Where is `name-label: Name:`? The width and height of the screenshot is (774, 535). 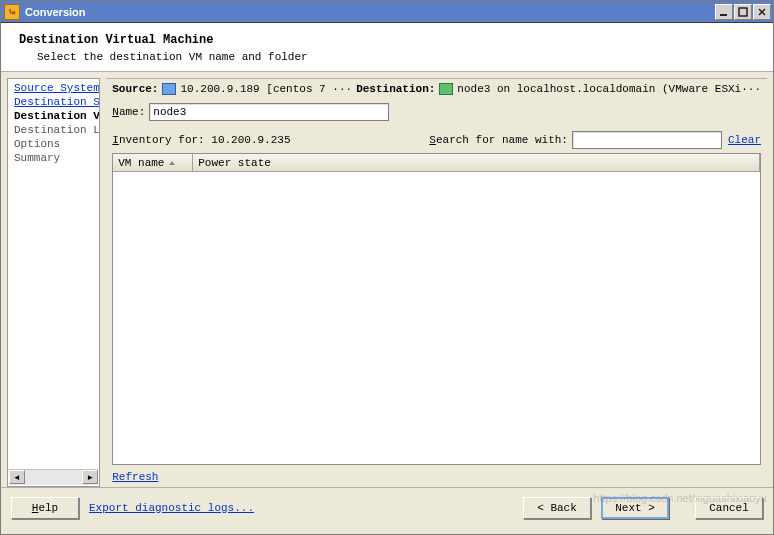
name-label: Name: is located at coordinates (128, 112).